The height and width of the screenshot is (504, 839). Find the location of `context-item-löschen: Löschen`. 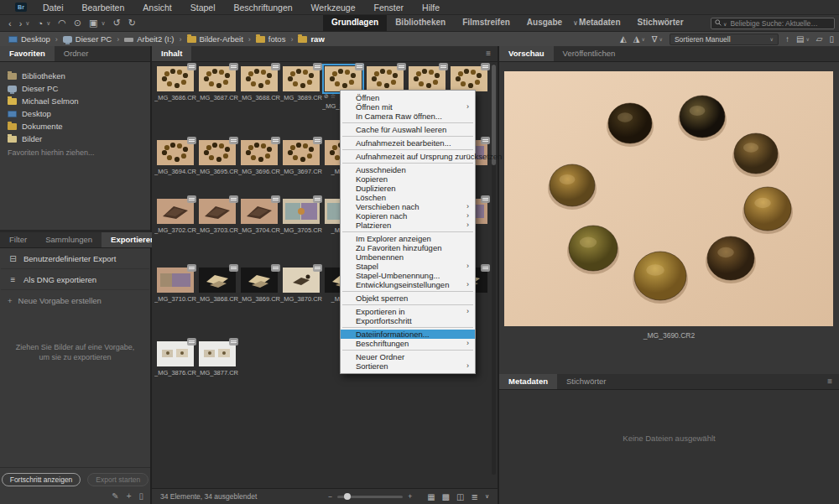

context-item-löschen: Löschen is located at coordinates (408, 198).